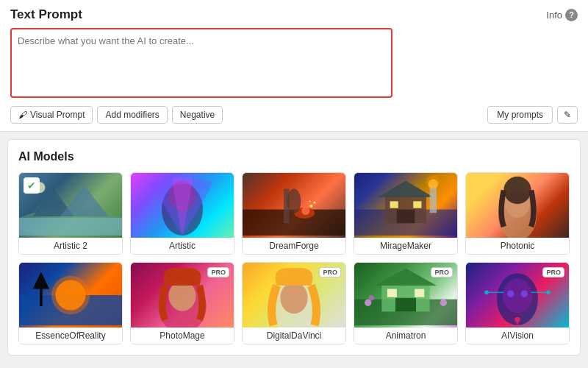  Describe the element at coordinates (182, 303) in the screenshot. I see `model-card-photomage: PRO PhotoMage` at that location.